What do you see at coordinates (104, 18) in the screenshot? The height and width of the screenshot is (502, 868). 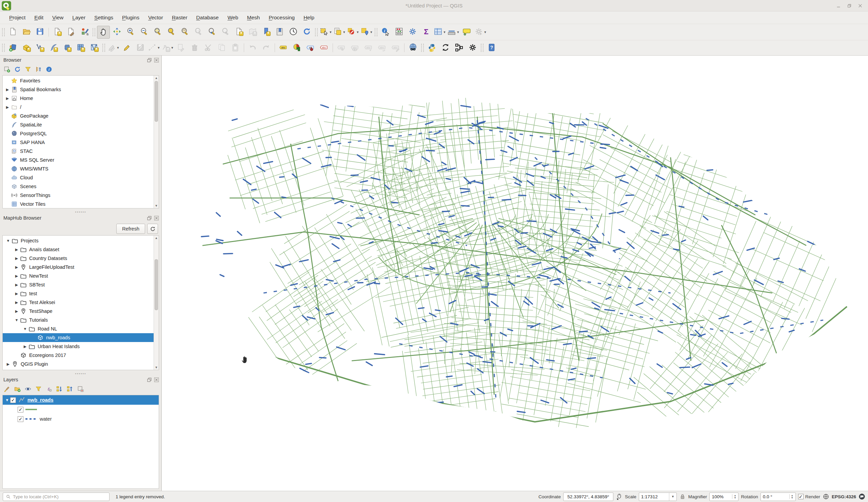 I see `menu-settings: Settings` at bounding box center [104, 18].